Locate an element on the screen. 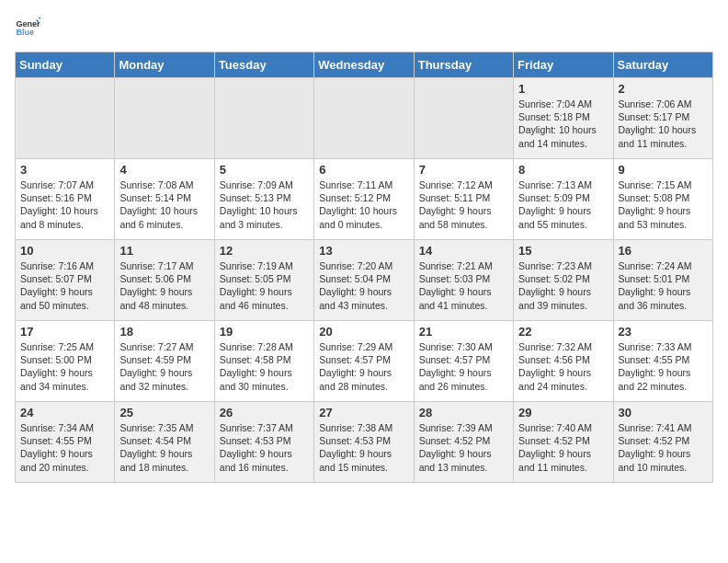 The width and height of the screenshot is (728, 563). page-header: General Blue is located at coordinates (364, 28).